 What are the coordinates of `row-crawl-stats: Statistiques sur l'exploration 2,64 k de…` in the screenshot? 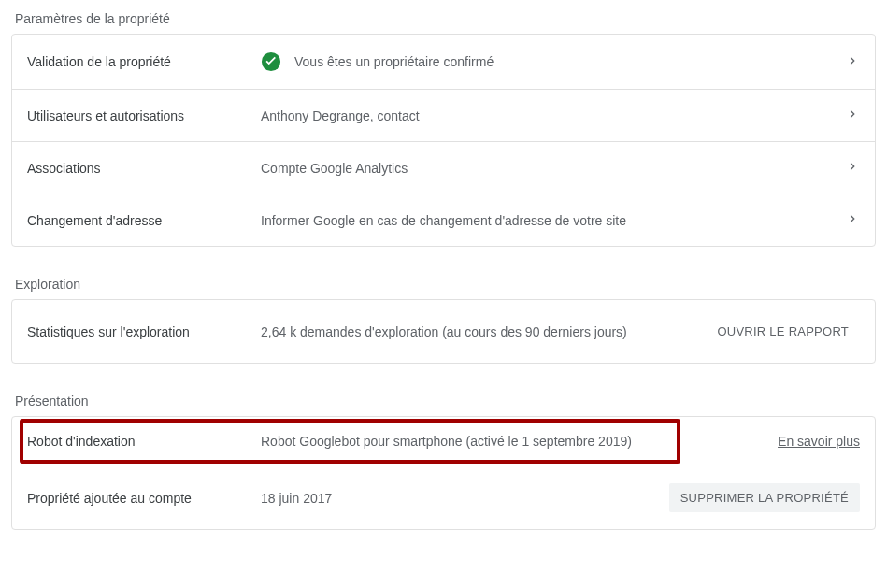 It's located at (443, 331).